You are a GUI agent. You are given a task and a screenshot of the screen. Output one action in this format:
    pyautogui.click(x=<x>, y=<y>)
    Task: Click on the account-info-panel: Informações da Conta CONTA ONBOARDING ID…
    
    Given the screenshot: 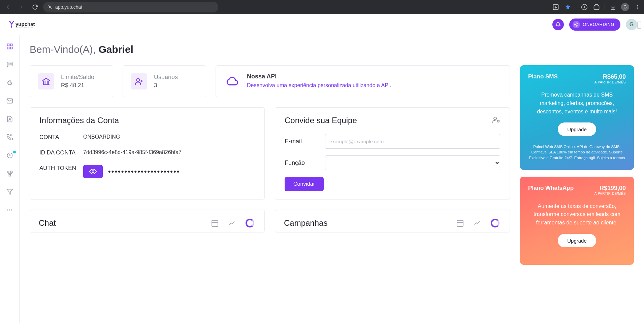 What is the action you would take?
    pyautogui.click(x=147, y=153)
    